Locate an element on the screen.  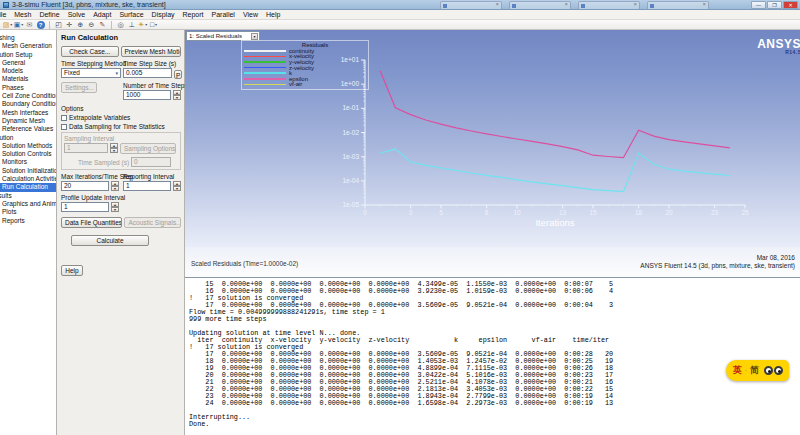
max-iterations-label: Max Iterations/Time Step is located at coordinates (91, 176).